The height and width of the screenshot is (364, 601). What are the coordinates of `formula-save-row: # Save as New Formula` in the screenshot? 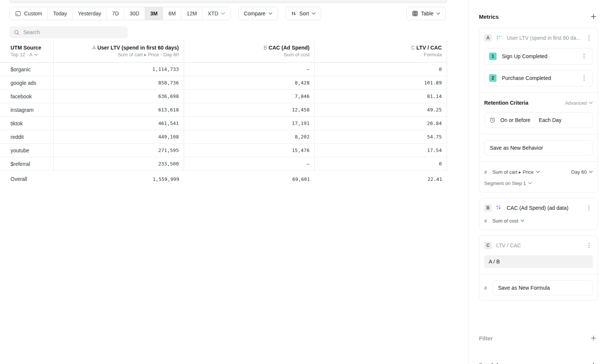 It's located at (539, 288).